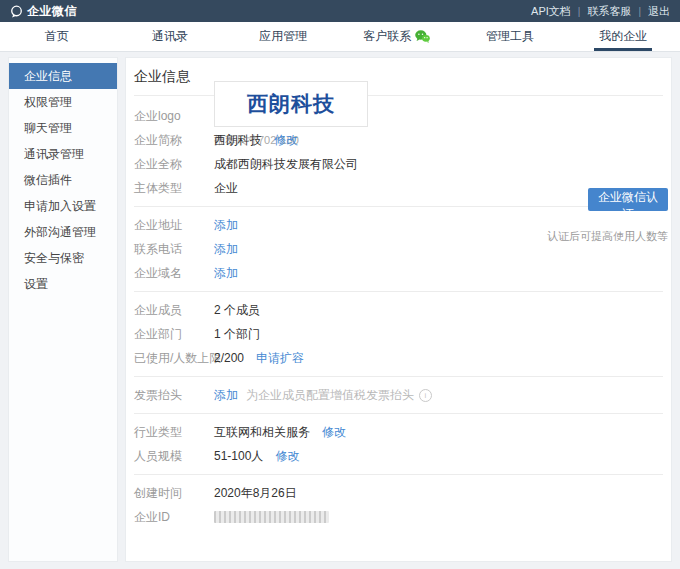 The height and width of the screenshot is (569, 680). I want to click on sidebar-item-wechat-plugin: 微信插件, so click(63, 180).